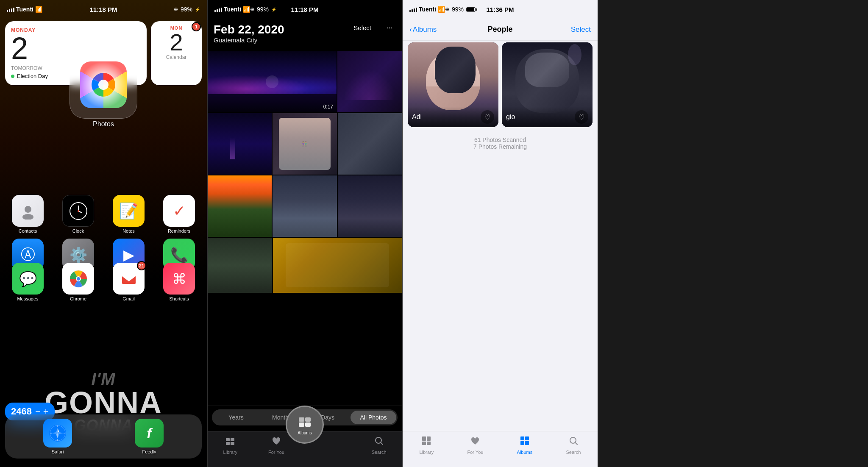  What do you see at coordinates (179, 282) in the screenshot?
I see `app-shortcuts: ⌘ Shortcuts` at bounding box center [179, 282].